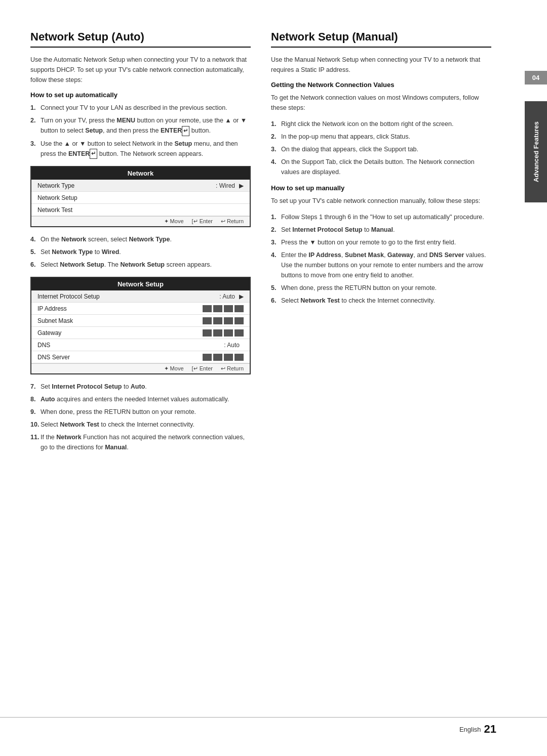  What do you see at coordinates (232, 345) in the screenshot?
I see `dns-value: : Auto` at bounding box center [232, 345].